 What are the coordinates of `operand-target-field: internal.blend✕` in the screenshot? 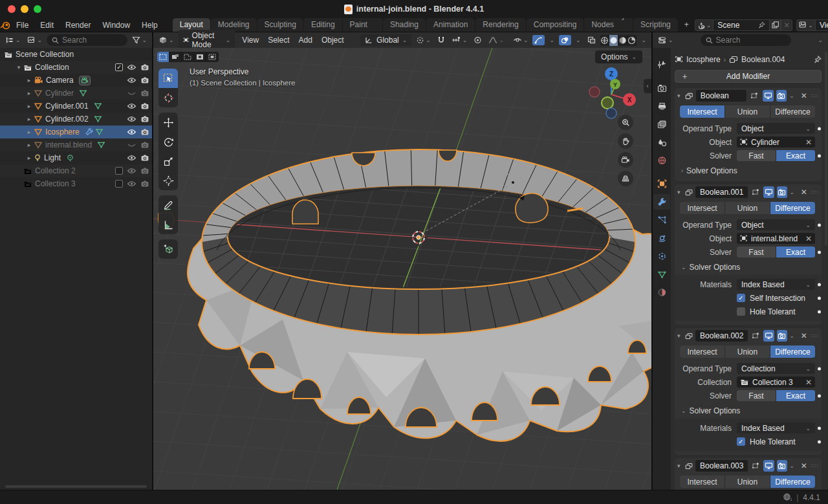 It's located at (776, 238).